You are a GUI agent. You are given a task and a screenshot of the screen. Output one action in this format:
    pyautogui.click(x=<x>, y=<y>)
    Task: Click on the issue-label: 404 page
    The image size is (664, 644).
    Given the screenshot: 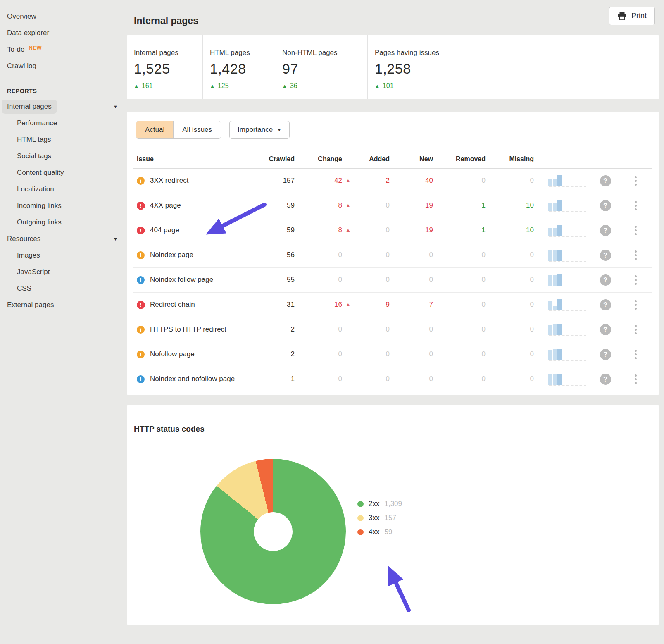 What is the action you would take?
    pyautogui.click(x=194, y=230)
    